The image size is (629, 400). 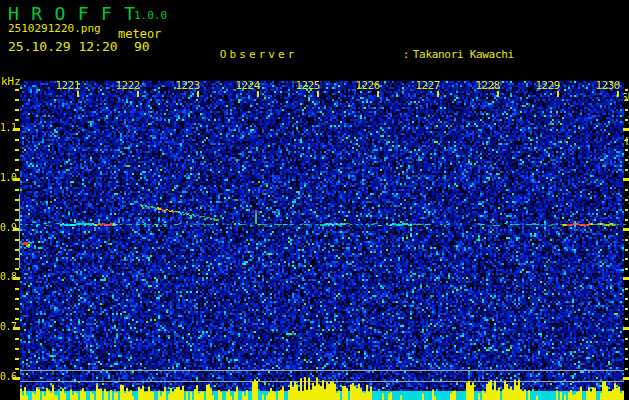 I want to click on x-axis-label: 1227, so click(x=420, y=86).